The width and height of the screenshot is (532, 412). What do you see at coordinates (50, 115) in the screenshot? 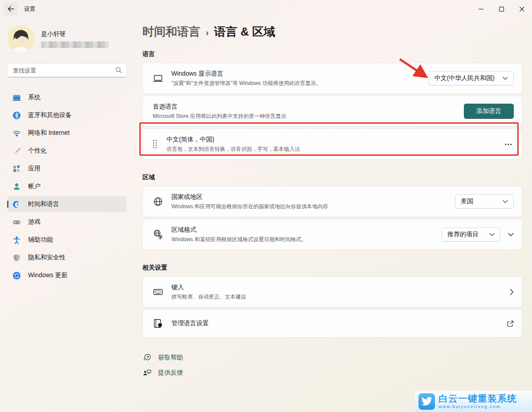
I see `sidebar-item-label: 蓝牙和其他设备` at bounding box center [50, 115].